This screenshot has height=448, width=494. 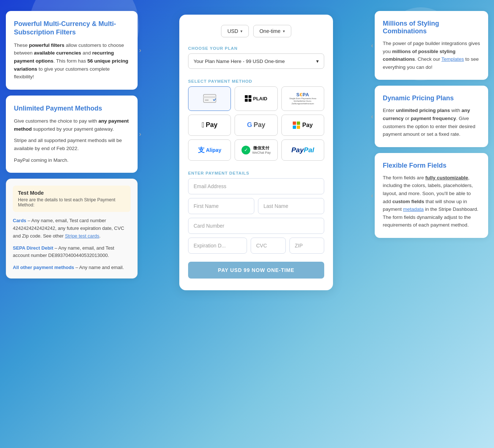 What do you see at coordinates (233, 31) in the screenshot?
I see `currency-label: USD` at bounding box center [233, 31].